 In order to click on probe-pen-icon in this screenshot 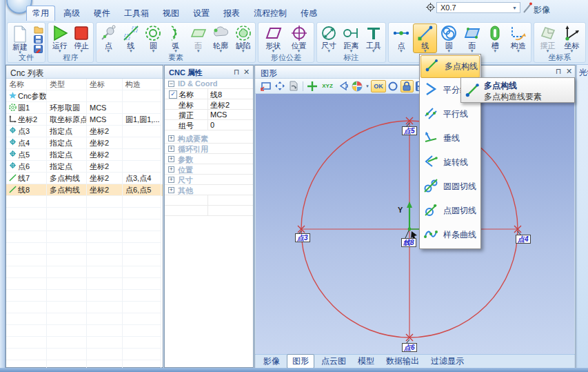, I will do `click(527, 8)`.